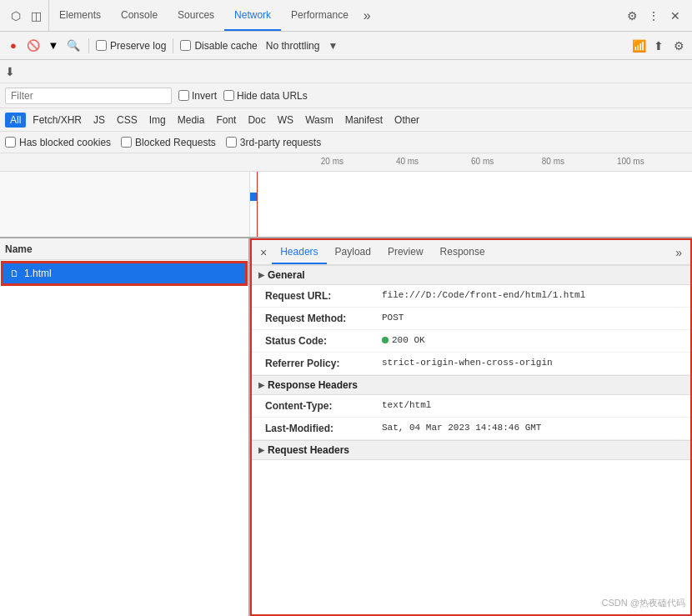 The width and height of the screenshot is (692, 616). What do you see at coordinates (232, 142) in the screenshot?
I see `third-party-checkbox` at bounding box center [232, 142].